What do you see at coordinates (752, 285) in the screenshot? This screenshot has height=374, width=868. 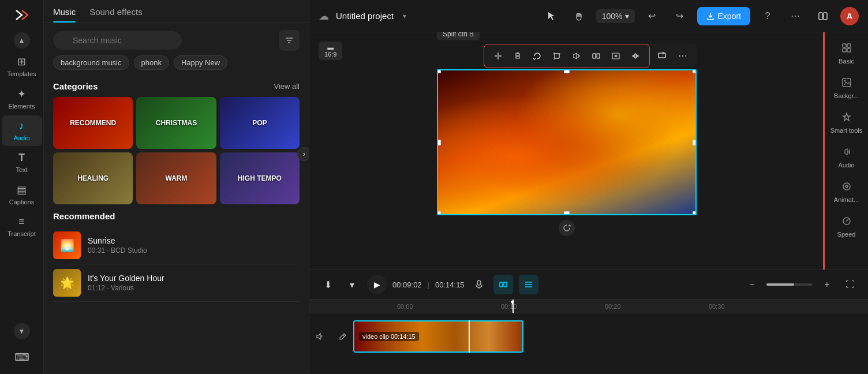 I see `zoom-minus-btn: −` at bounding box center [752, 285].